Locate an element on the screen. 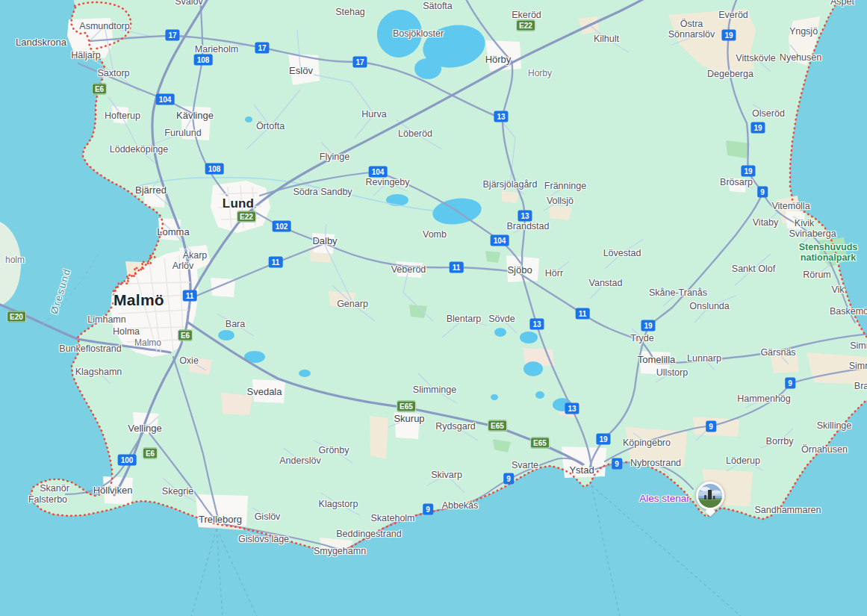 Image resolution: width=867 pixels, height=616 pixels. place-label: Hurva is located at coordinates (373, 114).